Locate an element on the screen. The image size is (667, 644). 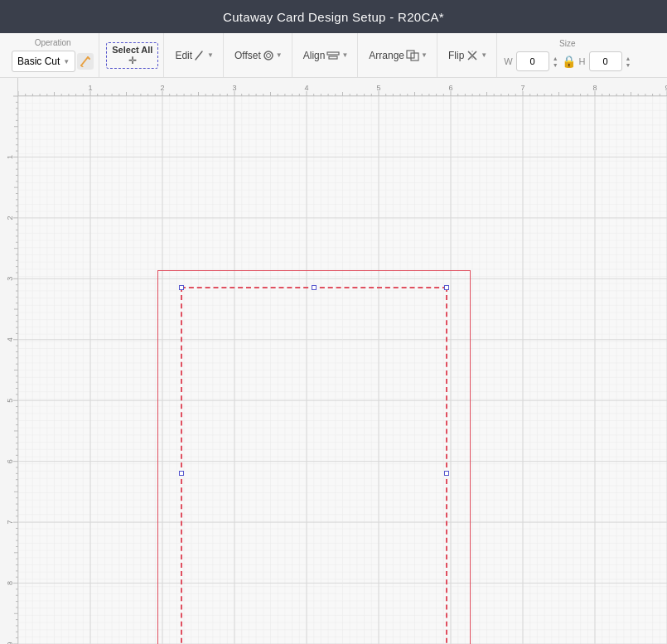
select-all-group: Select All ✛ is located at coordinates (133, 55).